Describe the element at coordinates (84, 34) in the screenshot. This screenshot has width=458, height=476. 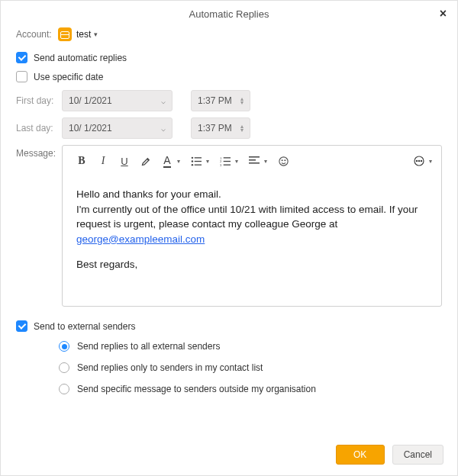
I see `account-name: test` at that location.